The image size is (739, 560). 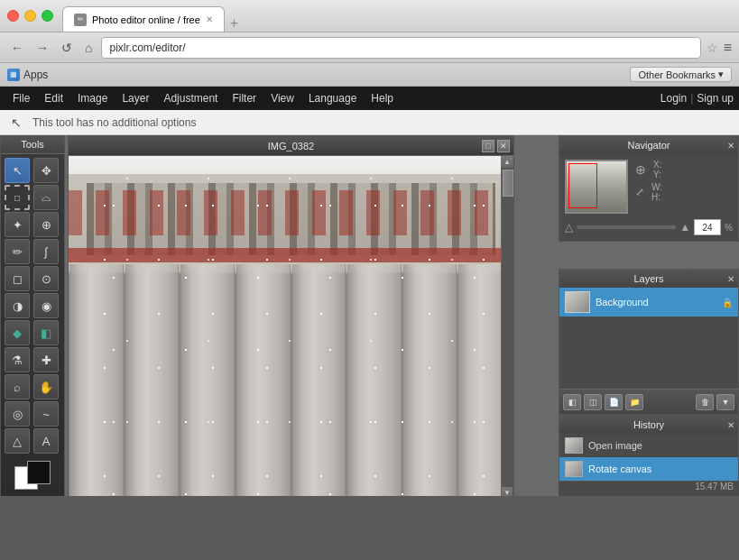 What do you see at coordinates (143, 19) in the screenshot?
I see `active-tab: ✏ Photo editor online / free ✕` at bounding box center [143, 19].